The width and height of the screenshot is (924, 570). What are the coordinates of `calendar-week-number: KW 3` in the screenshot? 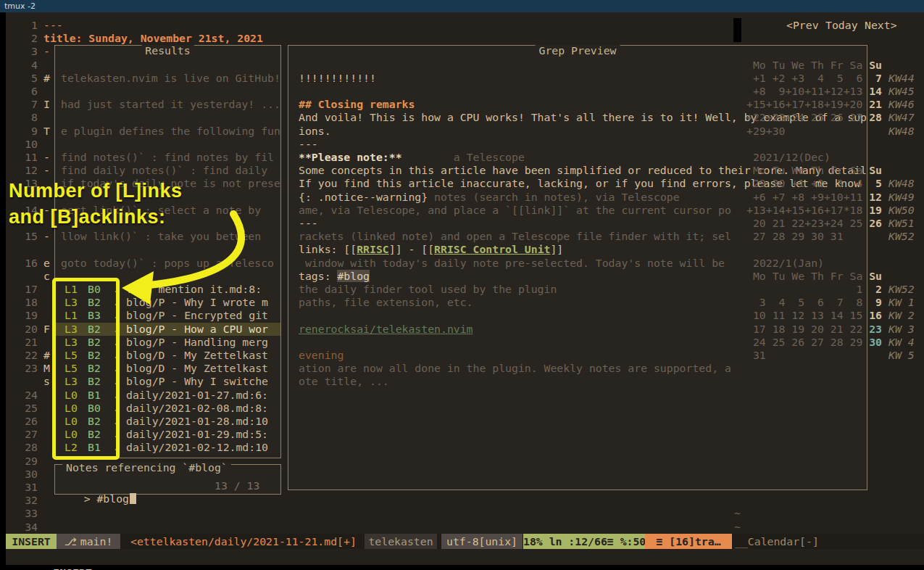 It's located at (902, 329).